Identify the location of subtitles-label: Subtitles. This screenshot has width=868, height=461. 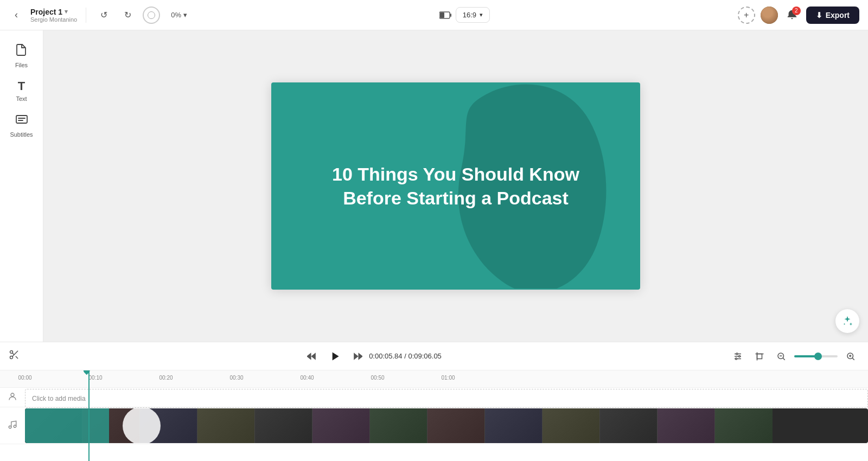
(21, 135).